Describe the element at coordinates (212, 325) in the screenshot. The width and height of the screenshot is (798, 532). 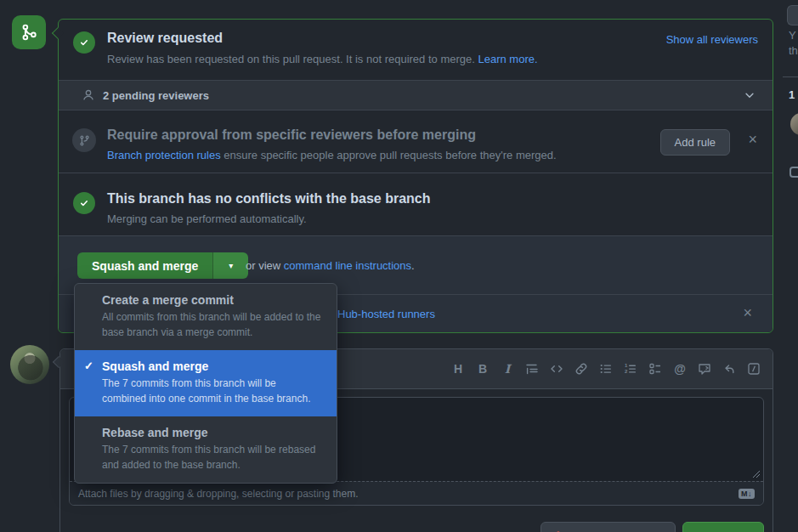
I see `menu-item-description: All commits from this branch will be add…` at that location.